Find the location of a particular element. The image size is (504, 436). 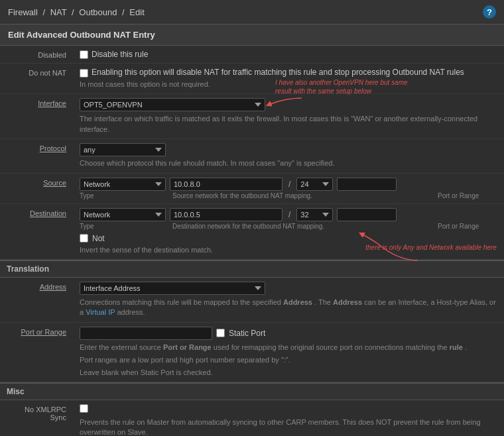

destination-inline: Network / 123456789101112131415161718192… is located at coordinates (288, 215).